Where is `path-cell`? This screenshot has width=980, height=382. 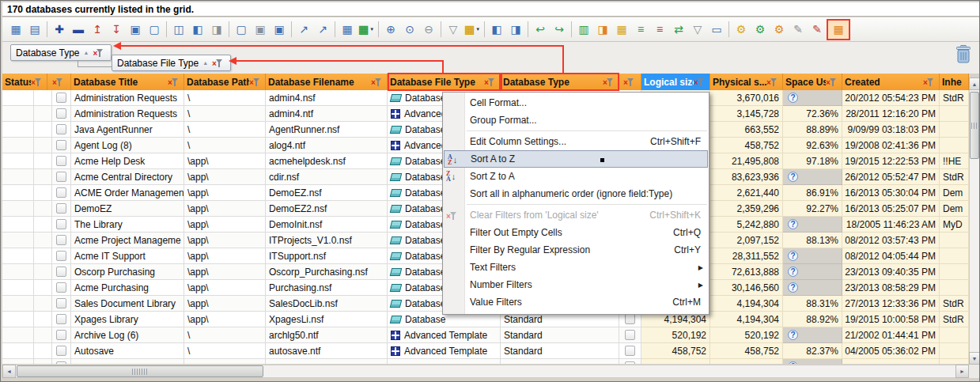
path-cell is located at coordinates (225, 361).